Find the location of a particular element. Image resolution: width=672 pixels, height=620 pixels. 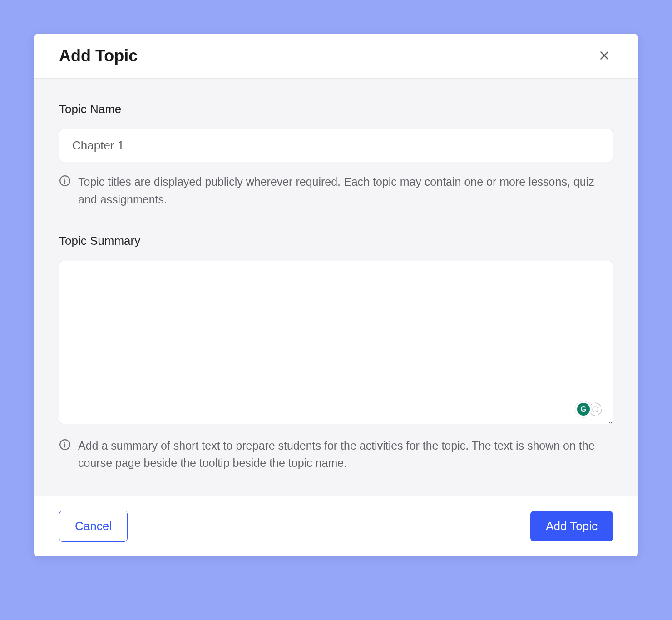

topic-summary-help-row: Add a summary of short text to prepare s… is located at coordinates (336, 455).